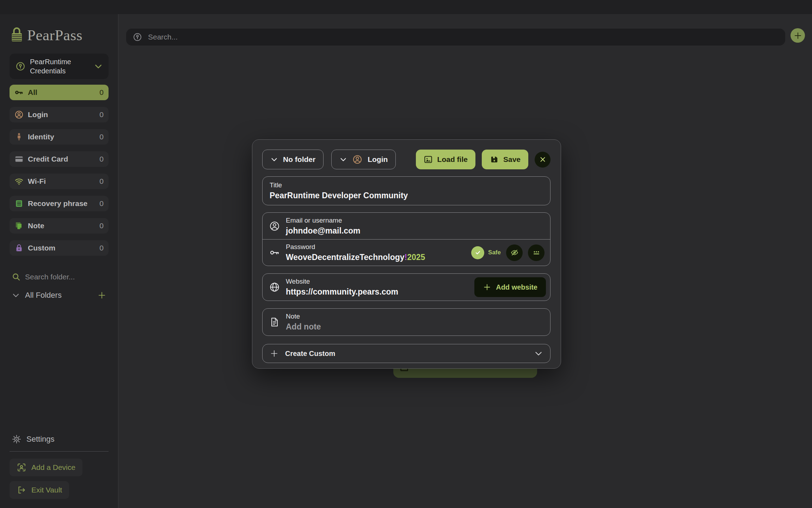 The image size is (812, 508). What do you see at coordinates (406, 7) in the screenshot?
I see `titlebar` at bounding box center [406, 7].